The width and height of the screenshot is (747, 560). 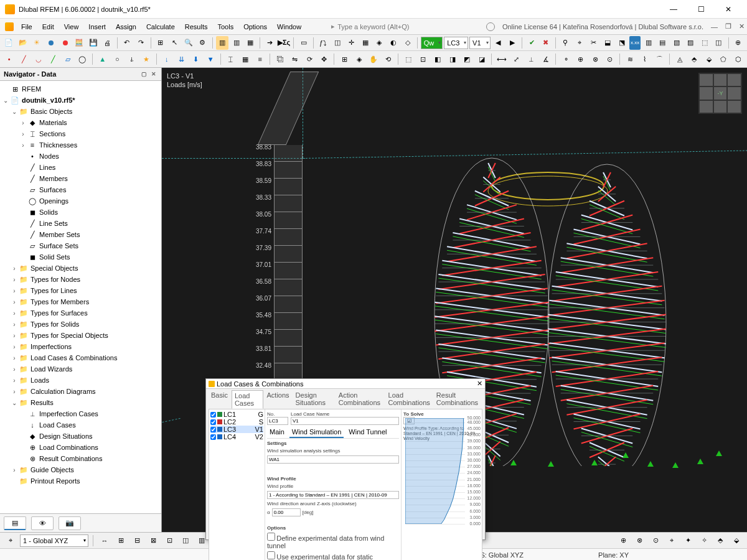 What do you see at coordinates (248, 399) in the screenshot?
I see `dialog-tab: Load Cases` at bounding box center [248, 399].